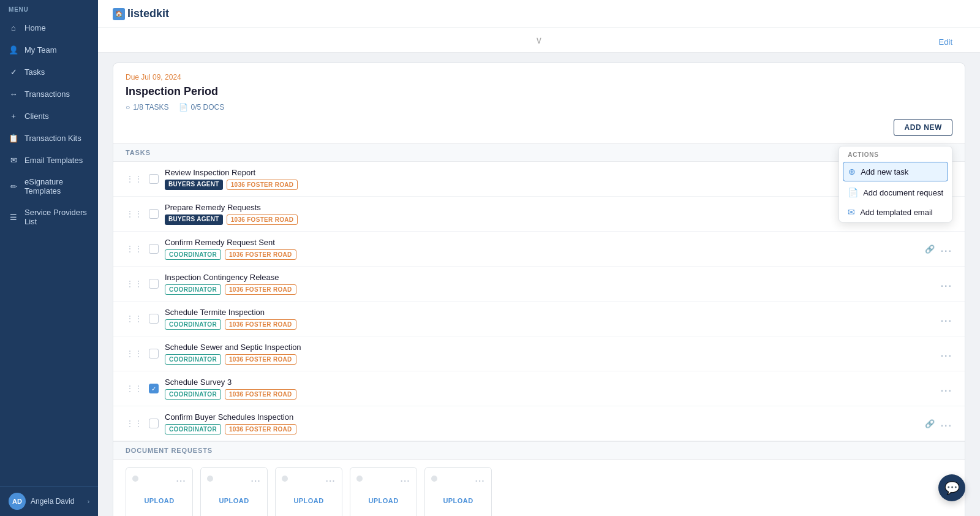  Describe the element at coordinates (895, 172) in the screenshot. I see `add-new-task-item: ⊕ Add new task` at that location.